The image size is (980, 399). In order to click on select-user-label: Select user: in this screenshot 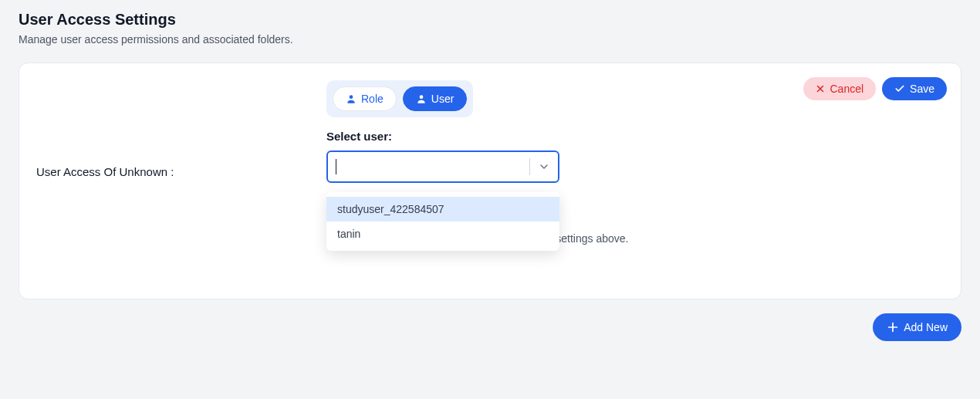, I will do `click(635, 136)`.